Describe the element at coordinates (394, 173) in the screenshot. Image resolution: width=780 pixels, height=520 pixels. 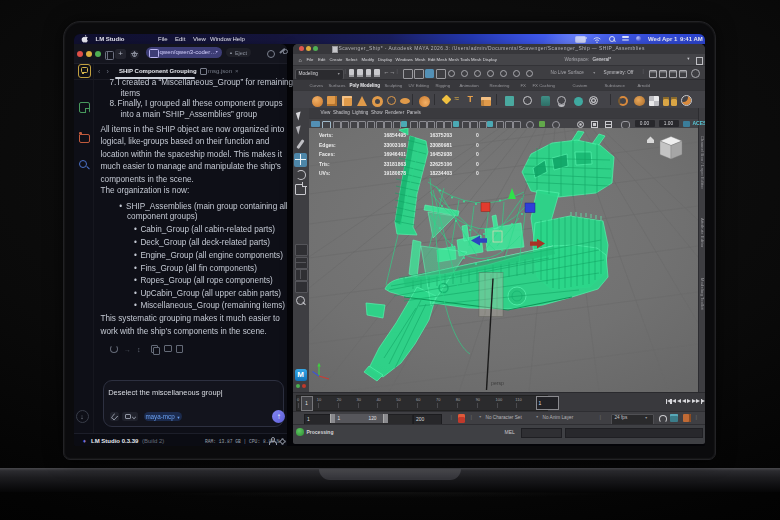
I see `svg-text: 19180878` at that location.